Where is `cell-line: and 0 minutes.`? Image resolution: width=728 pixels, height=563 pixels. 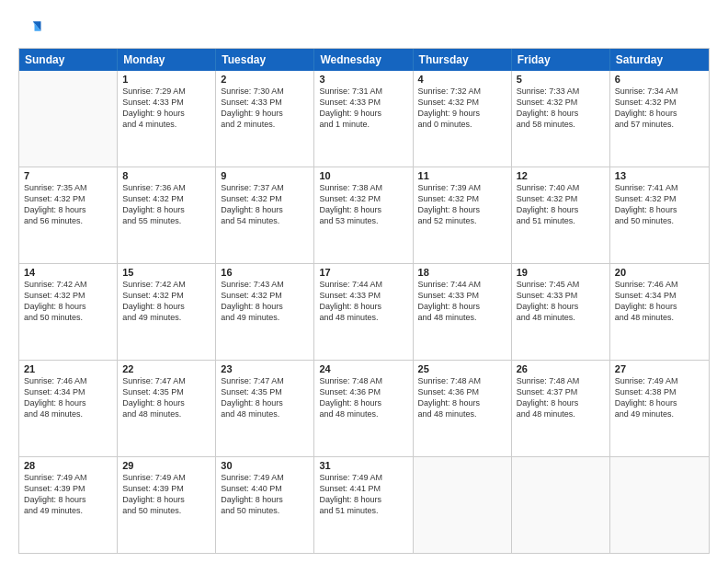
cell-line: and 0 minutes. is located at coordinates (462, 124).